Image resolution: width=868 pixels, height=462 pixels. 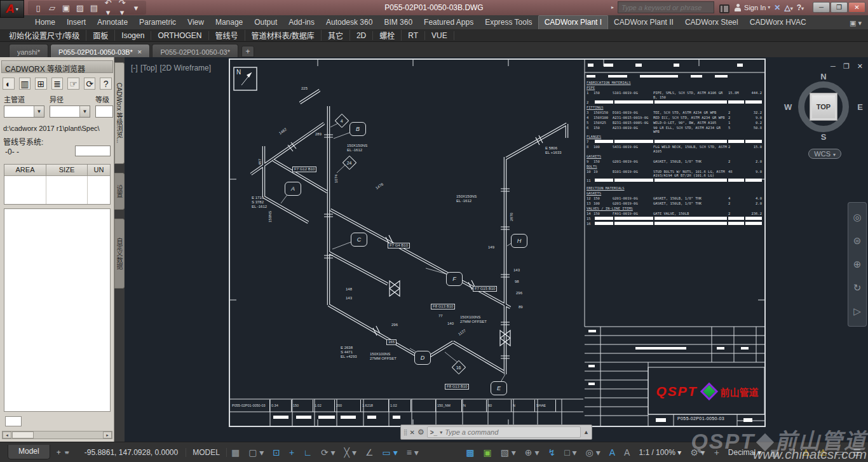 What do you see at coordinates (136, 8) in the screenshot?
I see `qat-customize-icon: ▾` at bounding box center [136, 8].